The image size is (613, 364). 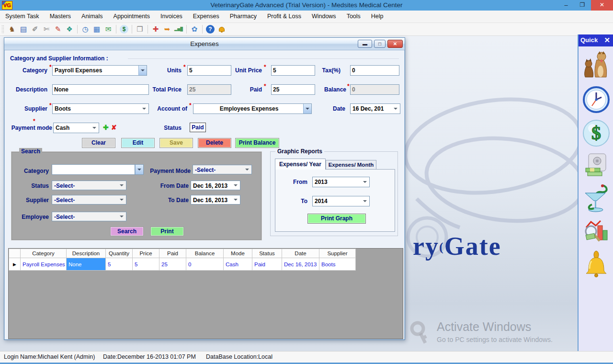 I want to click on row-selector-icon: ▶, so click(x=15, y=264).